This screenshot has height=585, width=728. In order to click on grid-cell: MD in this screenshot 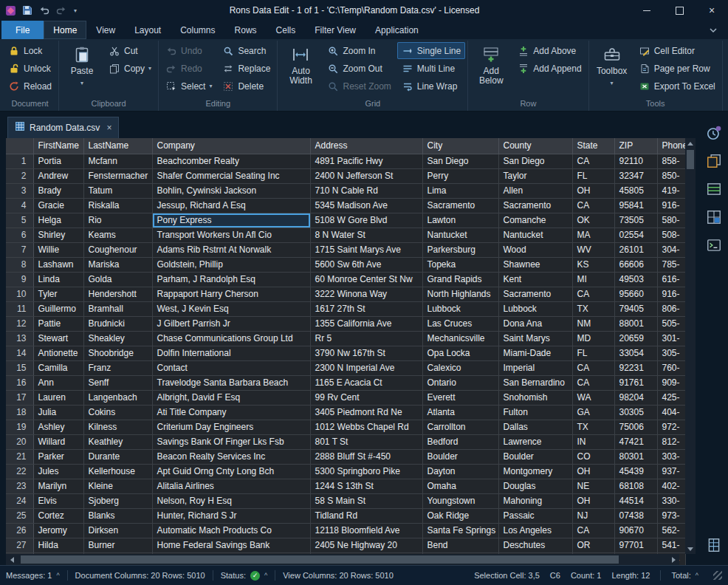, I will do `click(594, 338)`.